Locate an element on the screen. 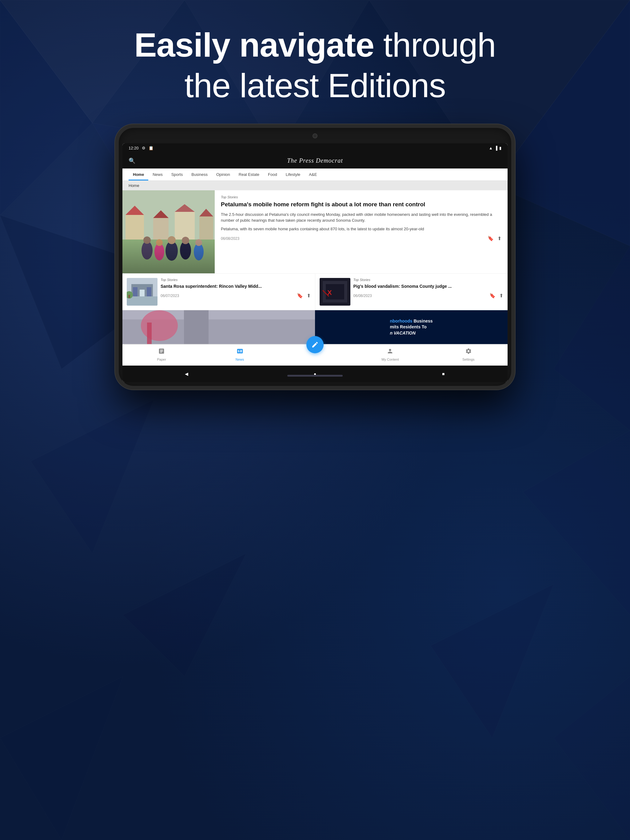  bottom-nav-news: News is located at coordinates (240, 355).